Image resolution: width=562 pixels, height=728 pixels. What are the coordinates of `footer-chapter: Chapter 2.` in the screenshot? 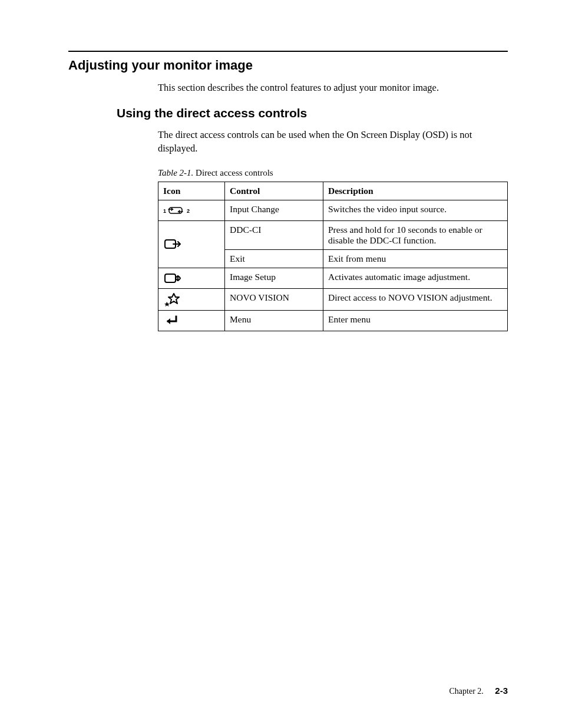 It's located at (466, 691).